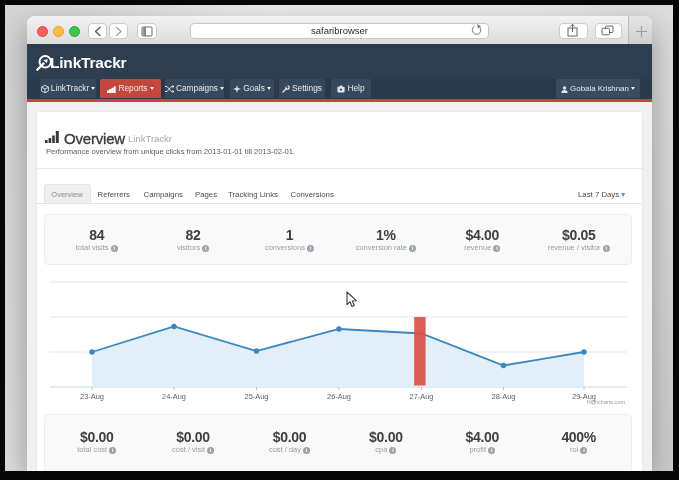 The image size is (679, 480). I want to click on svg-text: 24-Aug, so click(174, 396).